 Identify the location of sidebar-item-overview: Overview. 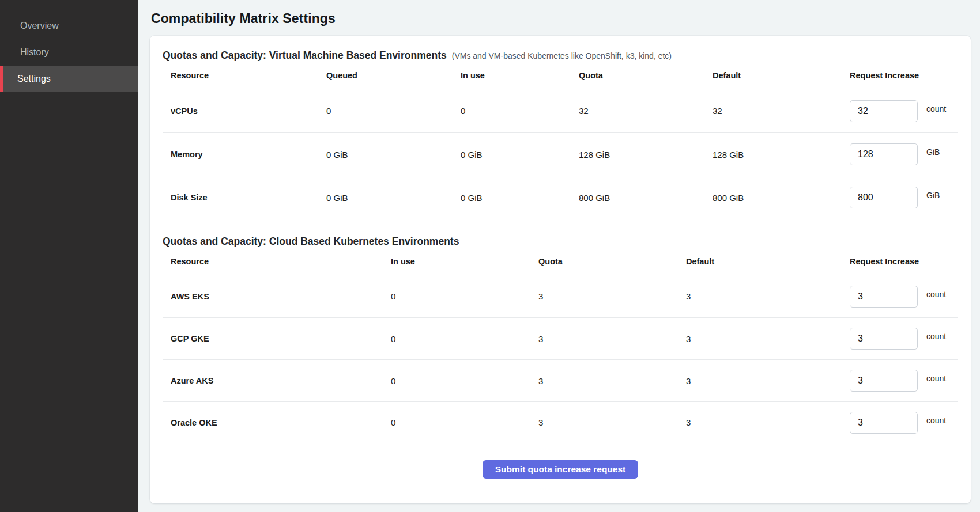
(69, 26).